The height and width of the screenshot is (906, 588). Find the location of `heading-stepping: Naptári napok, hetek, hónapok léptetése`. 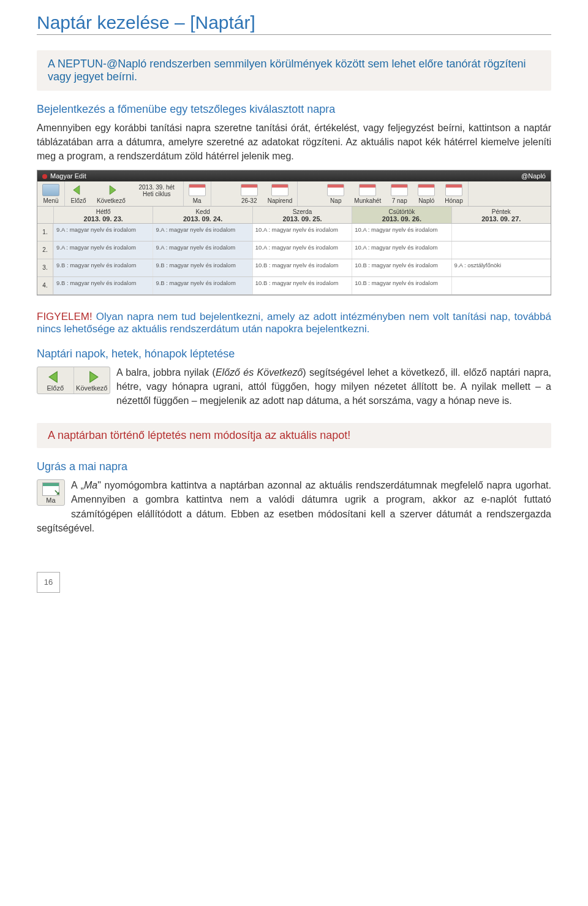

heading-stepping: Naptári napok, hetek, hónapok léptetése is located at coordinates (294, 354).